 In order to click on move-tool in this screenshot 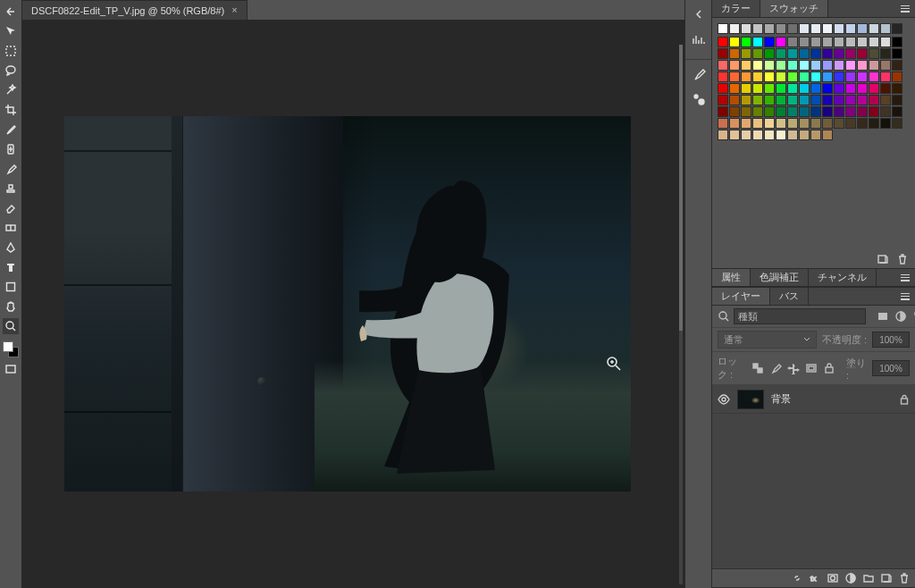, I will do `click(11, 31)`.